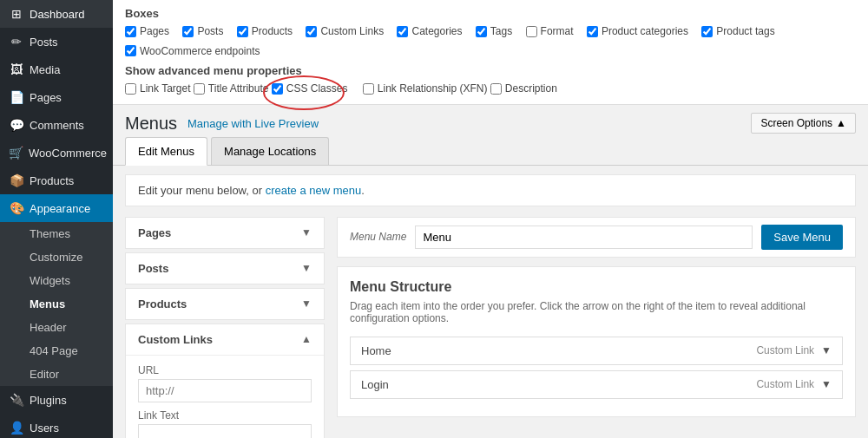 Image resolution: width=868 pixels, height=438 pixels. I want to click on left-panel: Pages ▼ Posts ▼ Products ▼, so click(225, 328).